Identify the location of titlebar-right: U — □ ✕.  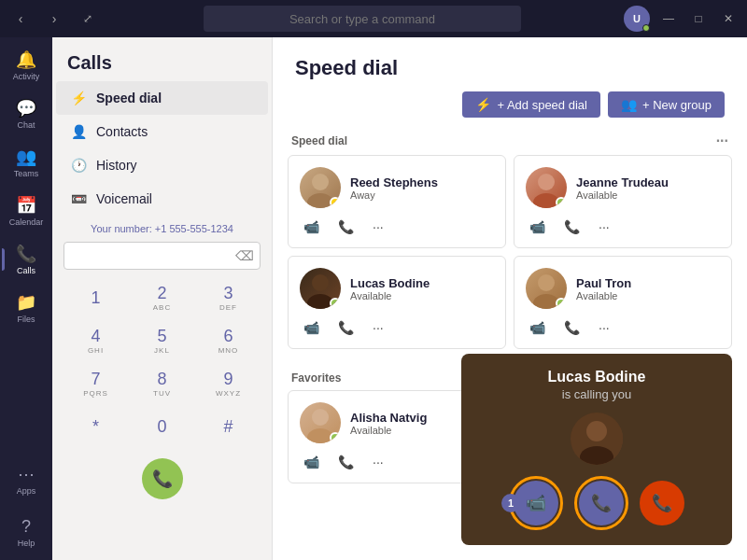
(682, 19).